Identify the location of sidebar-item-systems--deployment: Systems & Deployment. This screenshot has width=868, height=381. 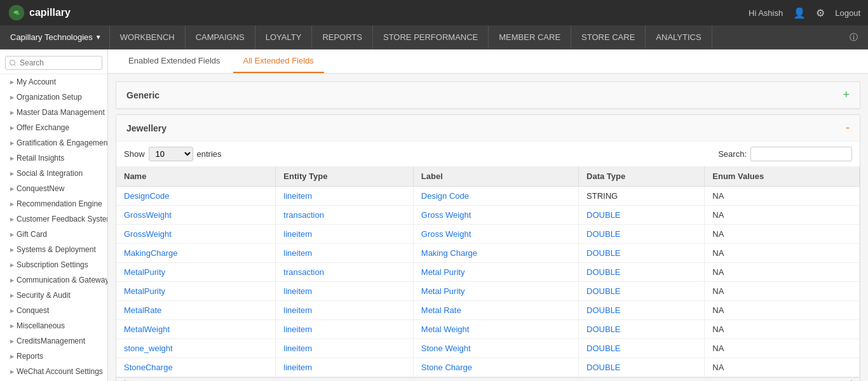
(53, 250).